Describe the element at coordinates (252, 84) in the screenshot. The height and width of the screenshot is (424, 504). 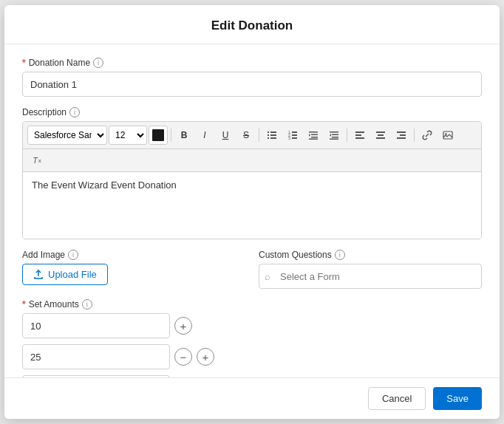
I see `donation-name-input` at that location.